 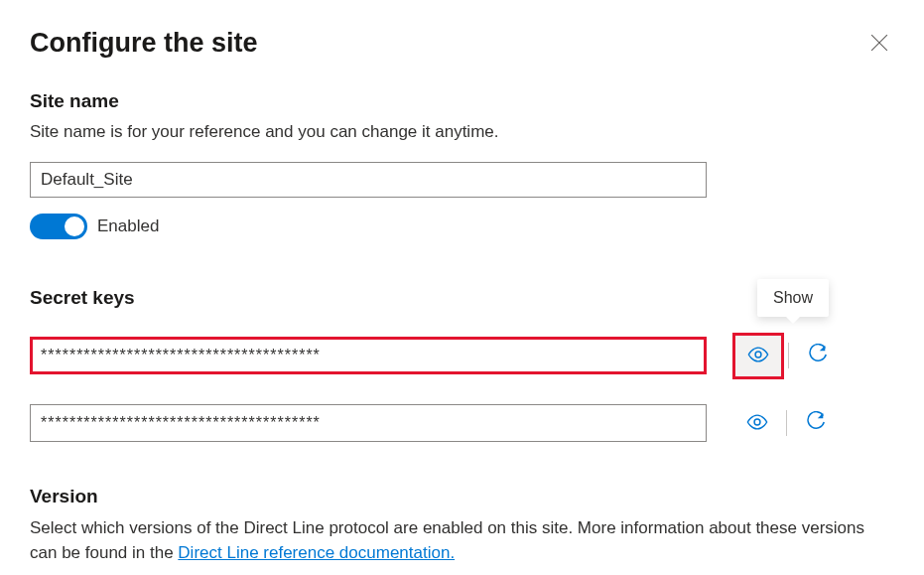 I want to click on site-name-description: Site name is for your reference and you …, so click(x=462, y=132).